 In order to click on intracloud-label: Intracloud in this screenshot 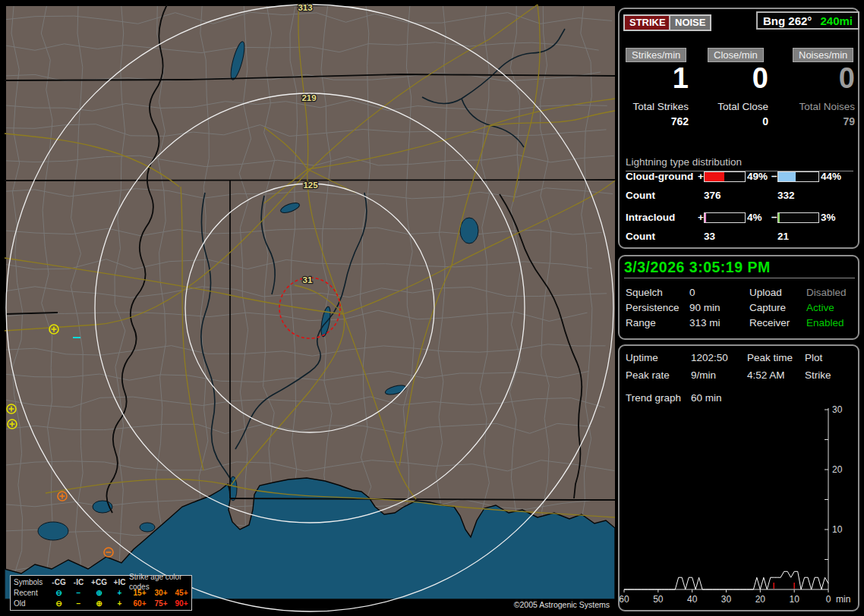, I will do `click(650, 217)`.